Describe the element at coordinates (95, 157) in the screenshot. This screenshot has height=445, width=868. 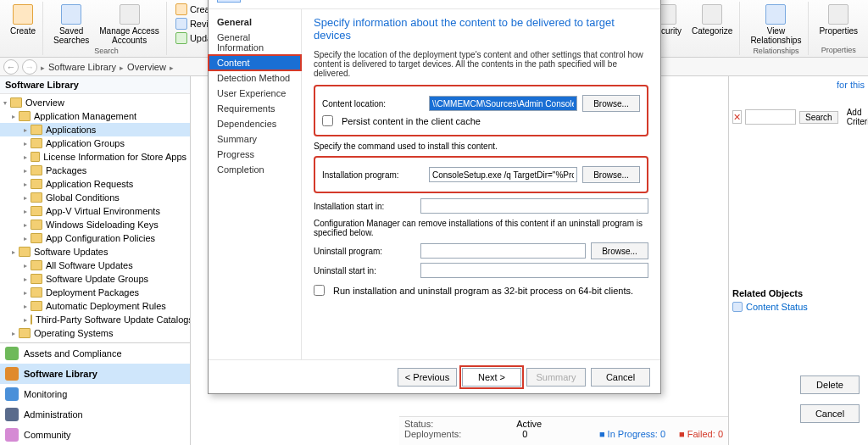
I see `tree-node: ▸License Information for Store Apps` at that location.